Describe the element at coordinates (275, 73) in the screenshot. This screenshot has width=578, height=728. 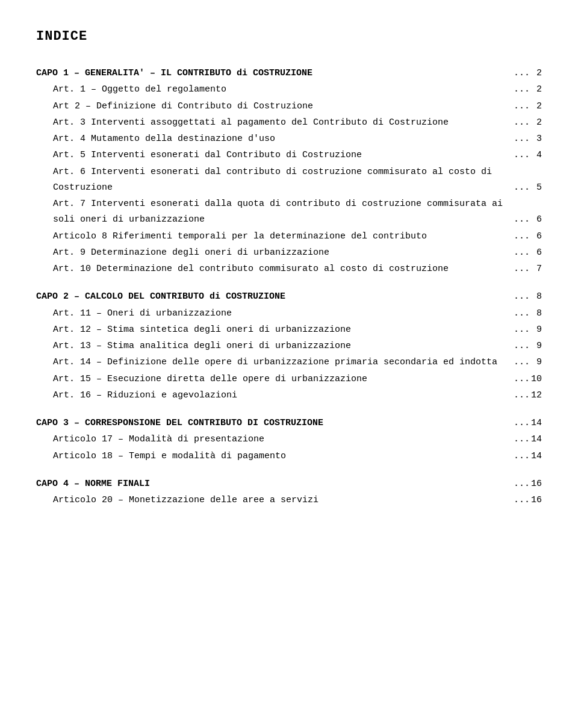
I see `toc-item-text: CAPO 1 – GENERALITA' – IL CONTRIBUTO di …` at that location.